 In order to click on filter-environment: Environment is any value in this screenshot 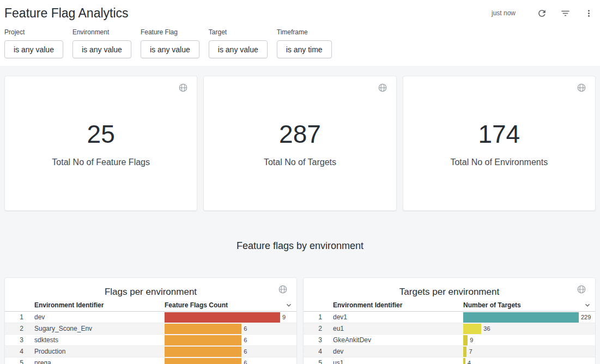, I will do `click(102, 44)`.